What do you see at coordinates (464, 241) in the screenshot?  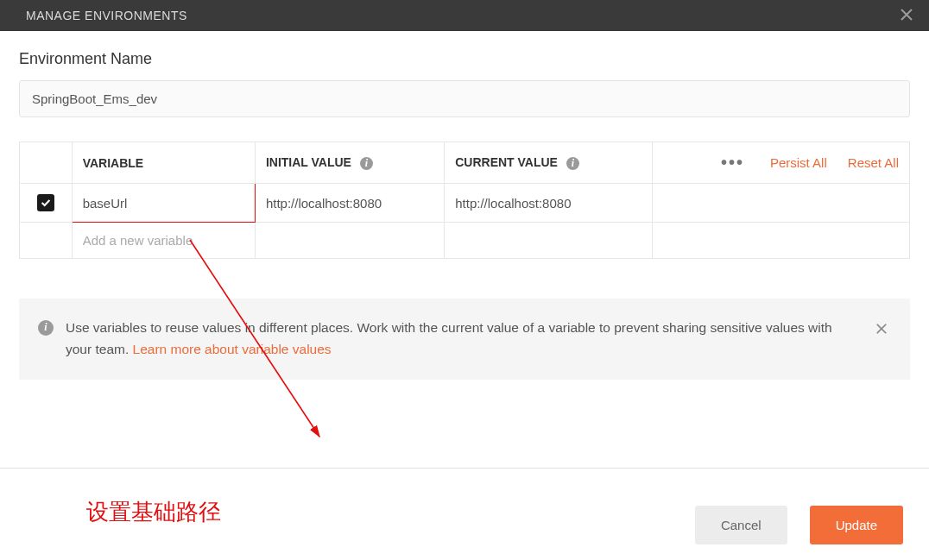 I see `add-variable-row: Add a new variable` at bounding box center [464, 241].